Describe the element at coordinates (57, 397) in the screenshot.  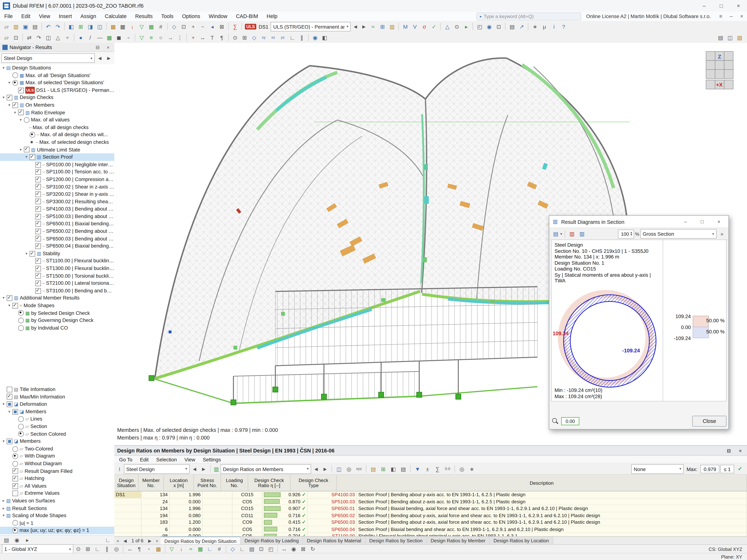
I see `tree-item: ▤Max/Min Information` at that location.